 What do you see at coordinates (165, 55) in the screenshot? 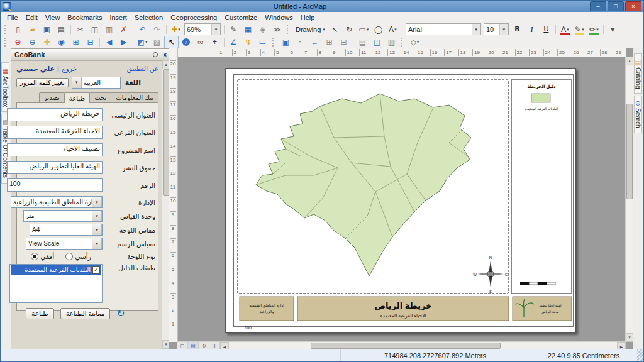
I see `close-icon: ×` at bounding box center [165, 55].